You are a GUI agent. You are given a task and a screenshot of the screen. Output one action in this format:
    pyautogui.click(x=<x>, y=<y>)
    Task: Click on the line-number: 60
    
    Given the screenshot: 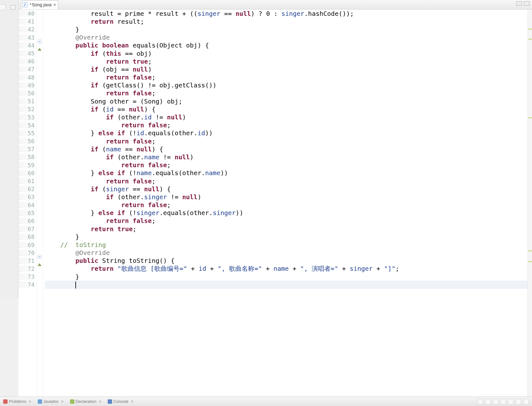 What is the action you would take?
    pyautogui.click(x=27, y=173)
    